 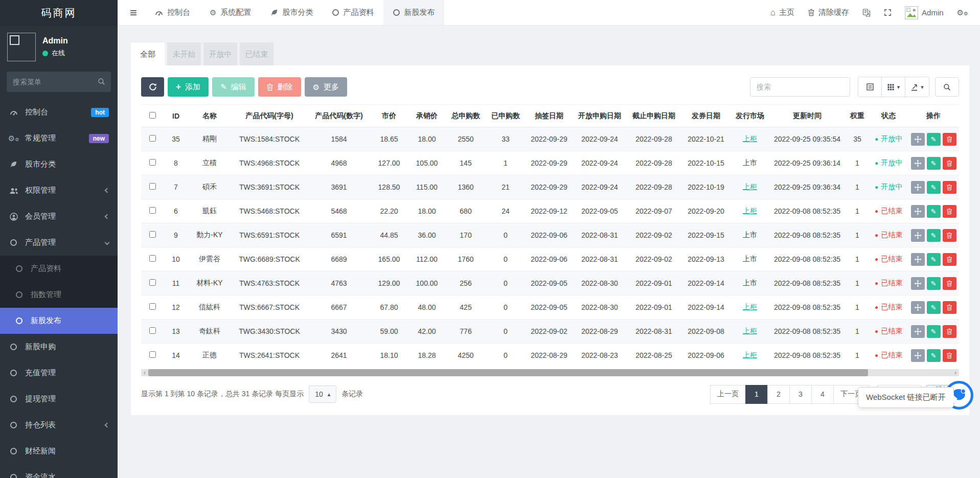 I want to click on sidebar-item-general: ⚙⚙常规管理new, so click(x=59, y=138).